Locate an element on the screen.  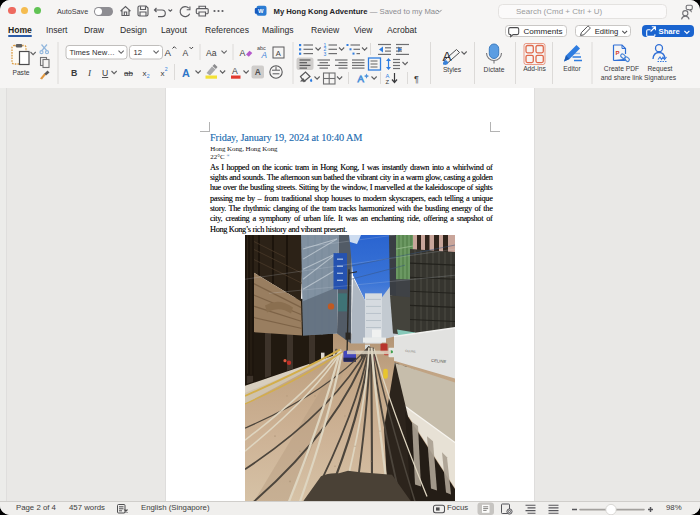
svg-text: Signatures is located at coordinates (660, 78).